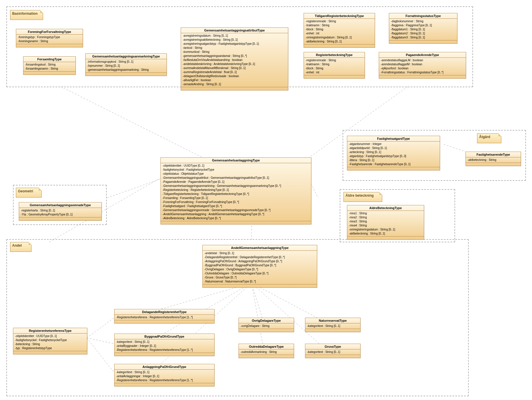 Image resolution: width=532 pixels, height=400 pixels. Describe the element at coordinates (236, 166) in the screenshot. I see `class-attr: -objektidentitet : UUIDType [0..1]` at that location.